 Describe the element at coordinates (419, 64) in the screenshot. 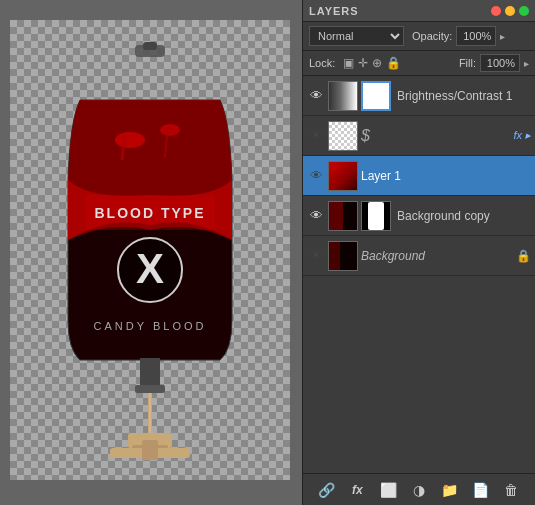

I see `lock-row: Lock: ▣ ✛ ⊕ 🔒 Fill: 100% ▸` at that location.